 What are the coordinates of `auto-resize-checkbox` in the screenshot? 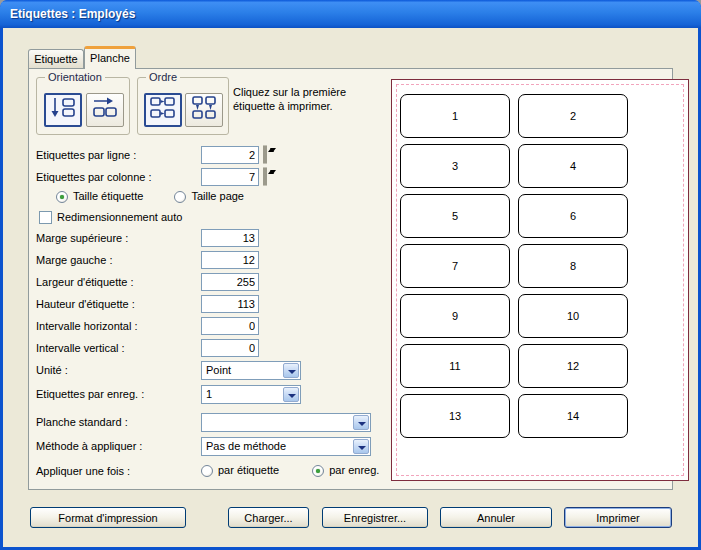 It's located at (46, 218).